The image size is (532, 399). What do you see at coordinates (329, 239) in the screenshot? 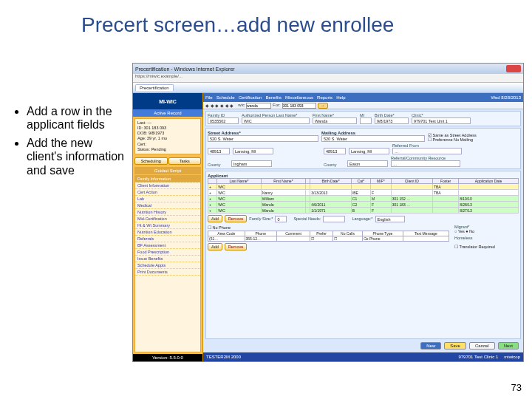
I see `table-row: (51…355-12…☑☐Ce Phone` at bounding box center [329, 239].